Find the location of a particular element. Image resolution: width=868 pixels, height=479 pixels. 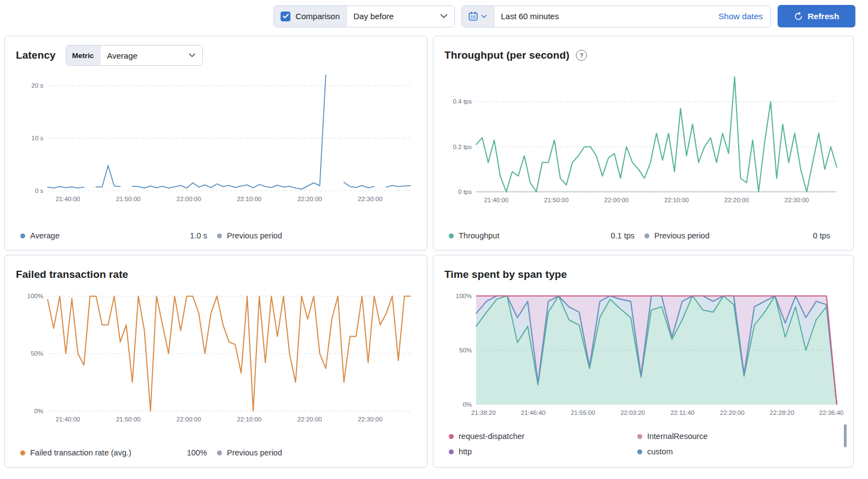

legend-scrollbar is located at coordinates (845, 436).